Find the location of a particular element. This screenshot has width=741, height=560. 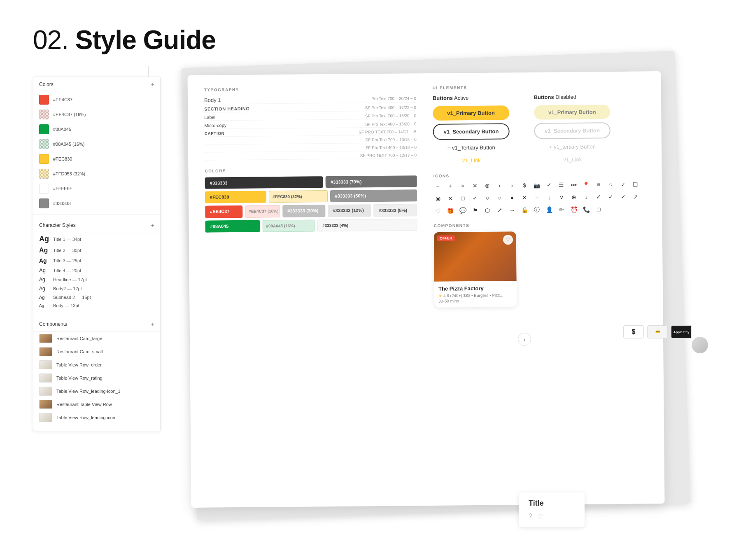

typo-section-heading: SECTION HEADING SF Pro Text 400 – 17/22 … is located at coordinates (310, 108).